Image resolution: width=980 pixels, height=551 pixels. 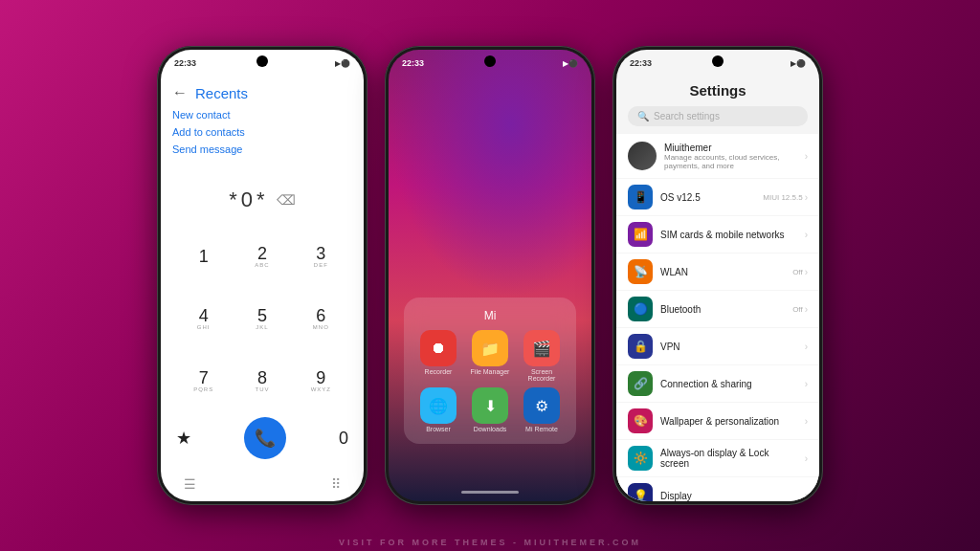 I want to click on dialed-number: *0*, so click(x=249, y=200).